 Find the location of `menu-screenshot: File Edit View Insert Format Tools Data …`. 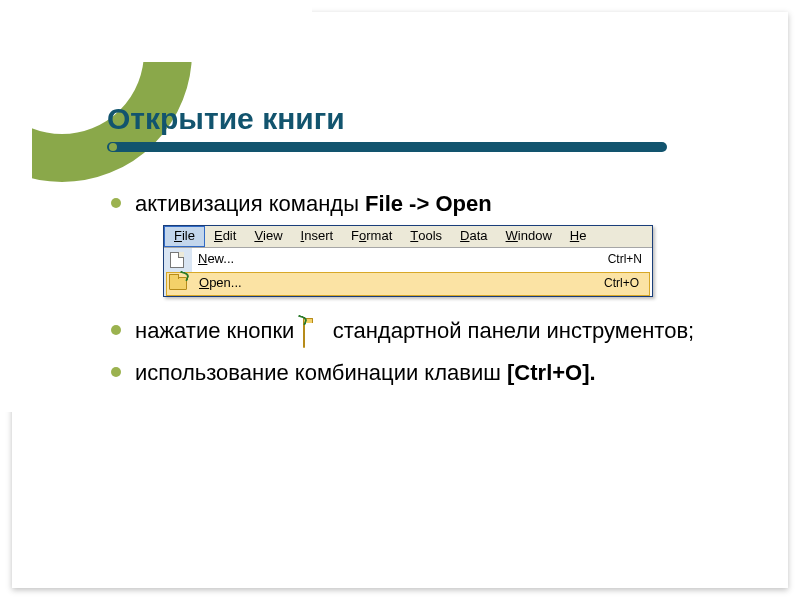

menu-screenshot: File Edit View Insert Format Tools Data … is located at coordinates (408, 261).